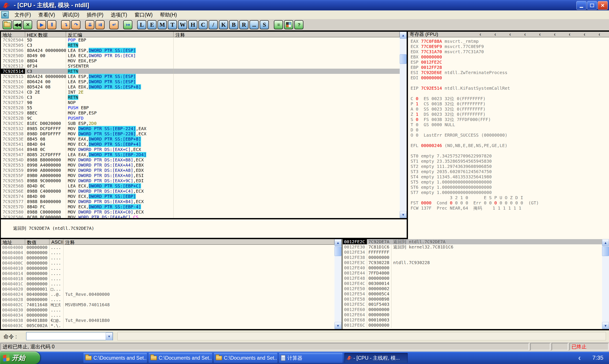 This screenshot has width=609, height=364. Describe the element at coordinates (376, 358) in the screenshot. I see `taskbar-button-5: - [CPU - 主线程, 模...` at that location.